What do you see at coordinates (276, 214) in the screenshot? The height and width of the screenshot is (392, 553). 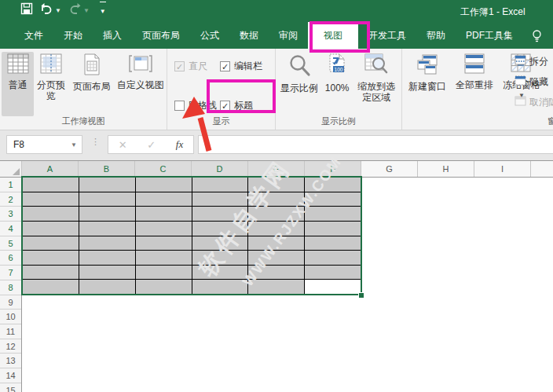 I see `cell-E3` at bounding box center [276, 214].